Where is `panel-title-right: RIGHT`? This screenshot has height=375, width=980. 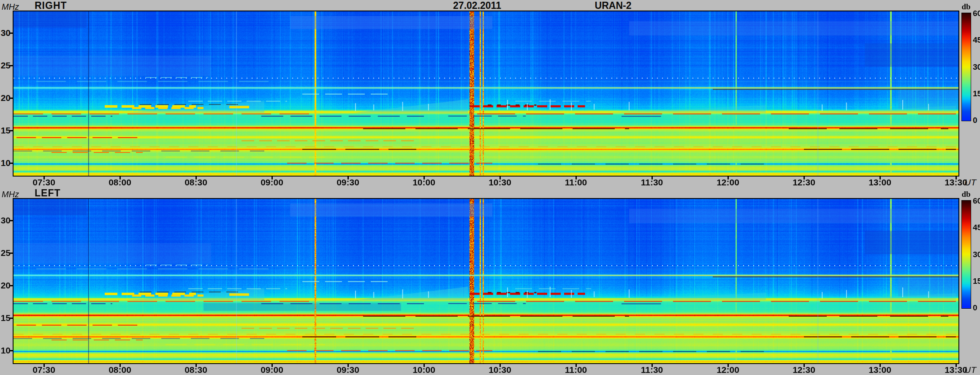
panel-title-right: RIGHT is located at coordinates (51, 6).